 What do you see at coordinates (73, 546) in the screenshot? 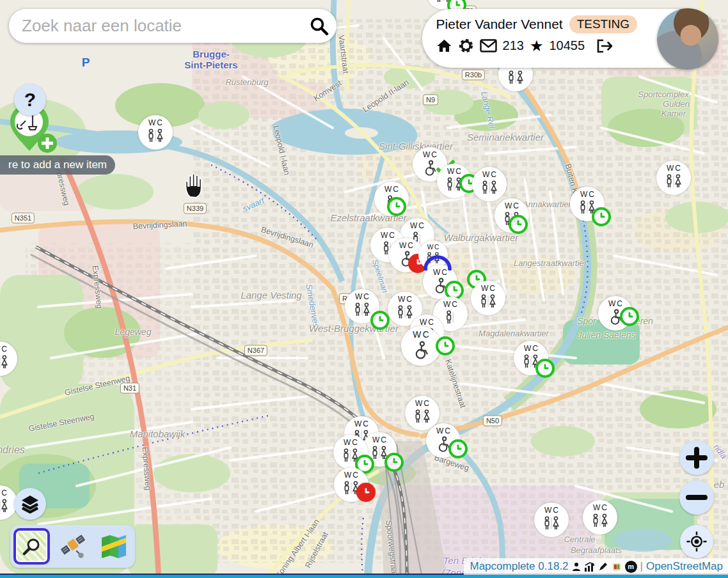
I see `background-satellite-button` at bounding box center [73, 546].